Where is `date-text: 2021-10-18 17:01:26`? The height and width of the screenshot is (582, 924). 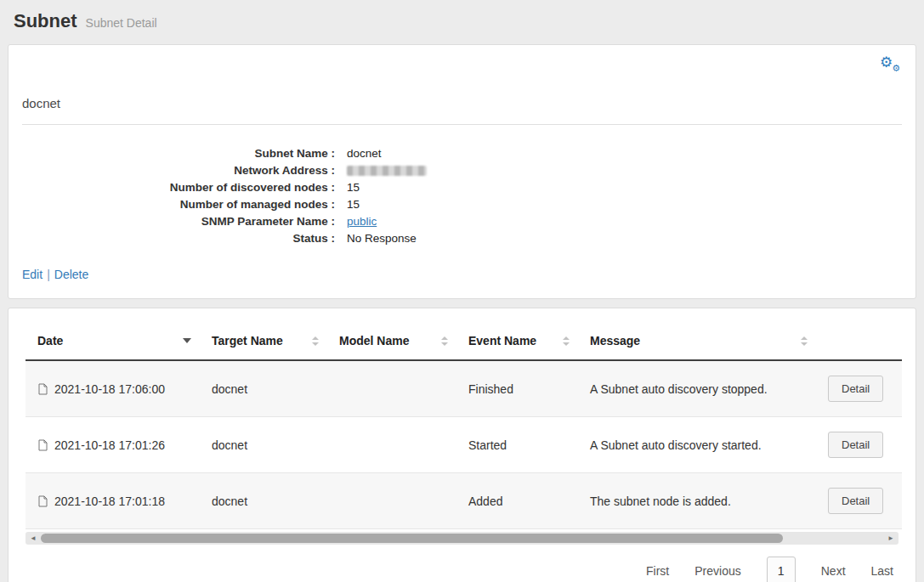
date-text: 2021-10-18 17:01:26 is located at coordinates (110, 445).